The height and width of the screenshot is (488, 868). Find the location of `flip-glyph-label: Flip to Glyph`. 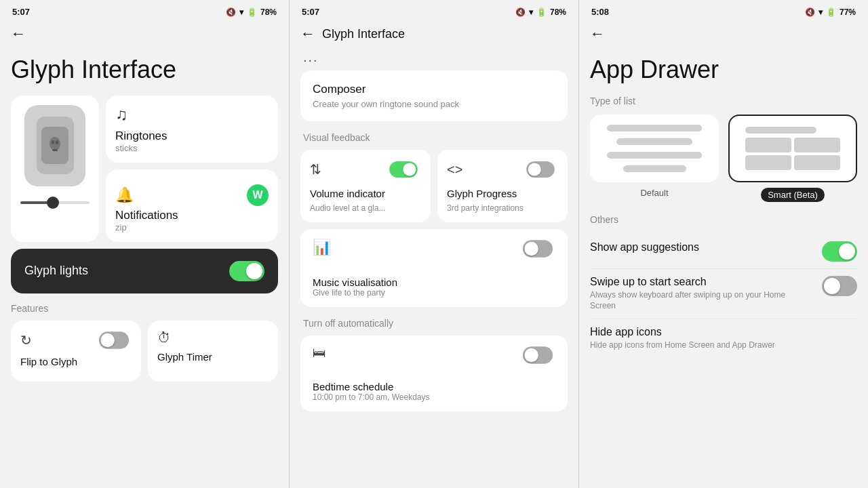

flip-glyph-label: Flip to Glyph is located at coordinates (49, 362).